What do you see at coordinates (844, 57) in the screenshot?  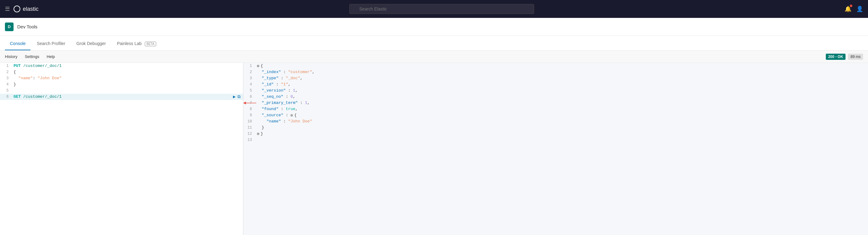 I see `status-indicator: 200 - OK 89 ms` at bounding box center [844, 57].